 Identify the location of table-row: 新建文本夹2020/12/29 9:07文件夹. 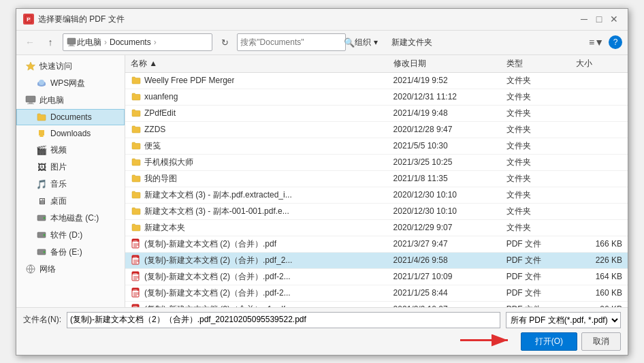
(376, 227).